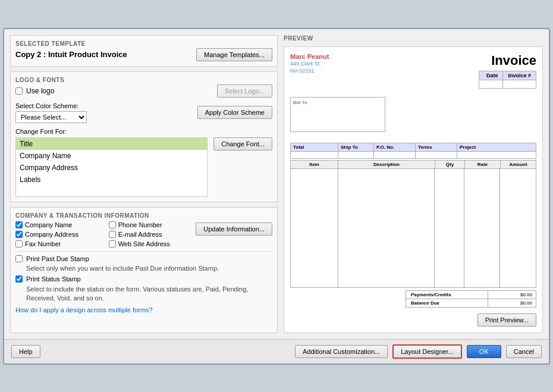 This screenshot has width=553, height=392. I want to click on company-section-label: COMPANY & TRANSACTION INFORMATION, so click(144, 215).